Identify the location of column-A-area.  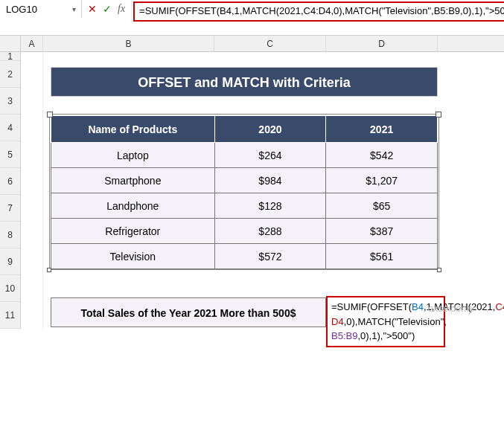
(32, 190).